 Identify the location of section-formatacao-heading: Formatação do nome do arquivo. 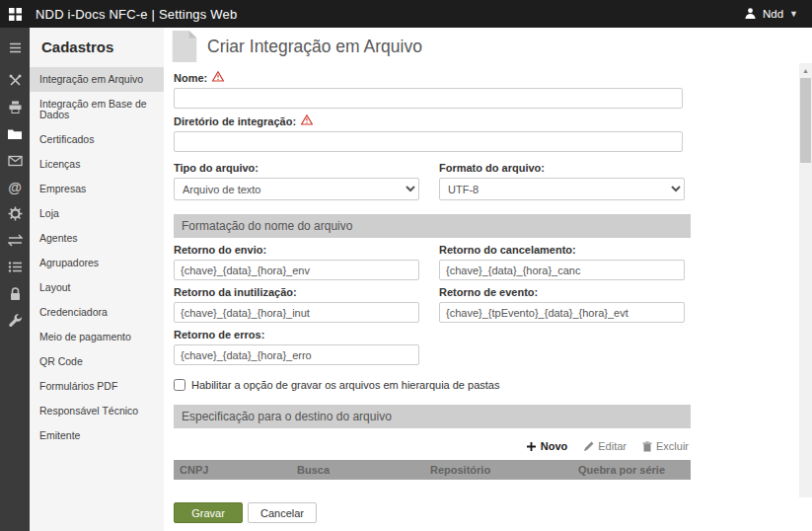
(432, 226).